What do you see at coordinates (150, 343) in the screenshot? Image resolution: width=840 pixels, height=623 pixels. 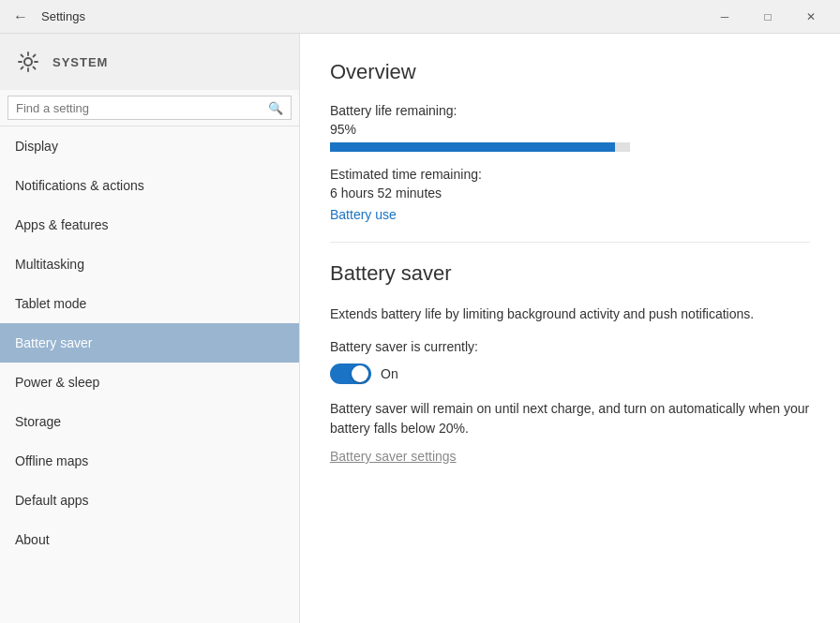 I see `sidebar-item-battery-saver: Battery saver` at bounding box center [150, 343].